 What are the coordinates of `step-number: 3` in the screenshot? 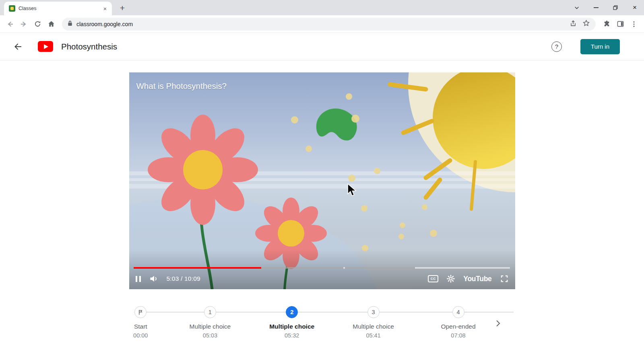 It's located at (374, 312).